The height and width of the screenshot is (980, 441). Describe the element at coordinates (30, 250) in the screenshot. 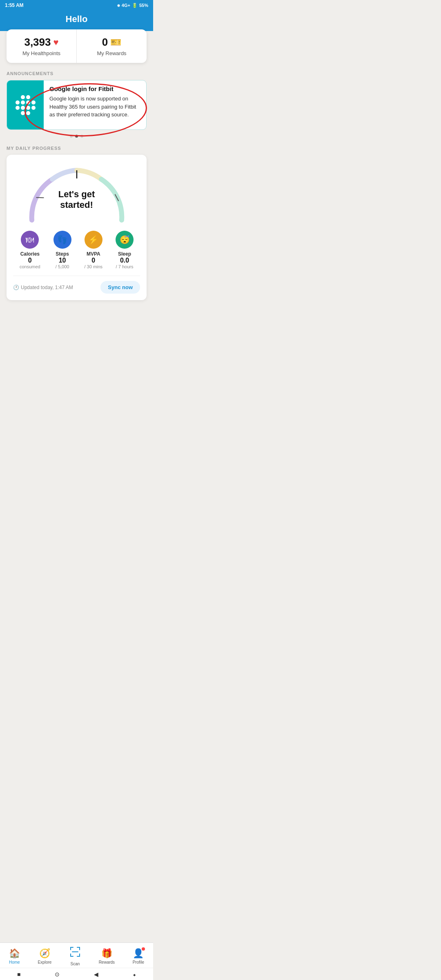

I see `stat-item-calories: 🍽 Calories 0 consumed` at that location.